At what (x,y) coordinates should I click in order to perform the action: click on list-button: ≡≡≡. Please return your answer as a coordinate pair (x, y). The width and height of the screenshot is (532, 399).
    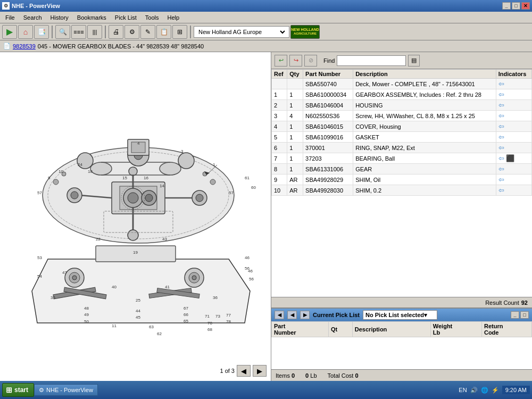
    Looking at the image, I should click on (79, 32).